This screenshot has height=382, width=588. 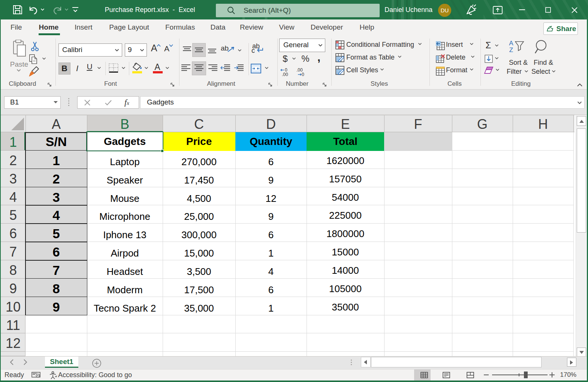 What do you see at coordinates (303, 74) in the screenshot?
I see `svg-text: 0` at bounding box center [303, 74].